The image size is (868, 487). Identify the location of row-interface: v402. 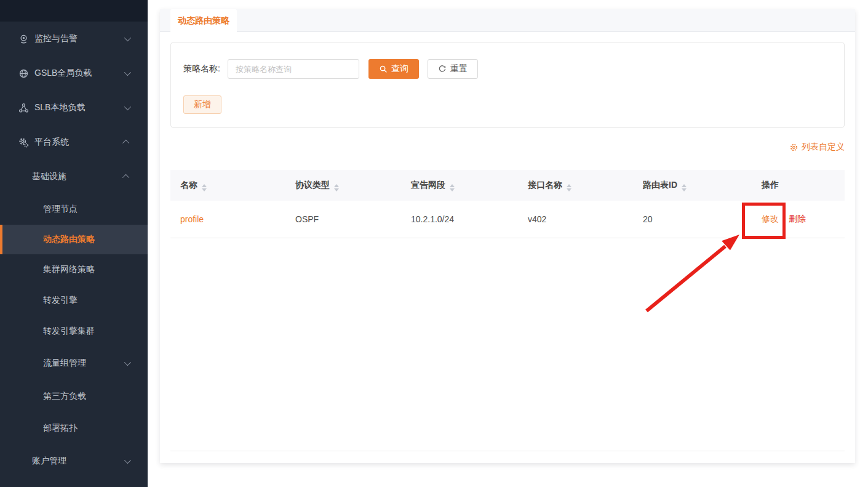
(576, 219).